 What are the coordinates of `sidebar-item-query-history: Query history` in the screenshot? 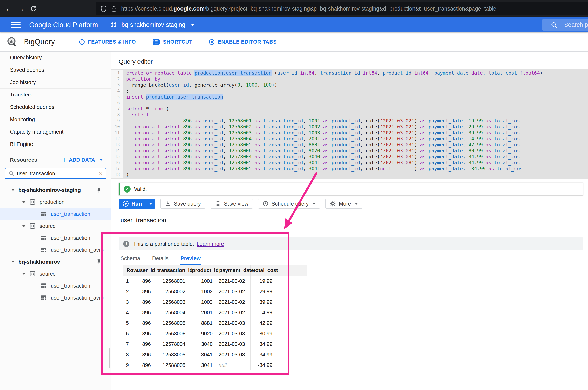 It's located at (56, 58).